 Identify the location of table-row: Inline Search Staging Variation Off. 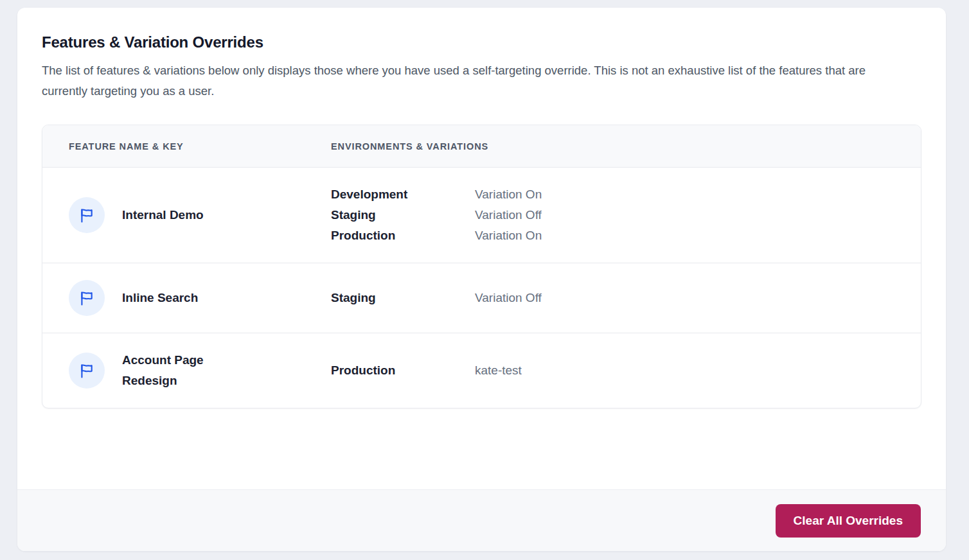
(482, 298).